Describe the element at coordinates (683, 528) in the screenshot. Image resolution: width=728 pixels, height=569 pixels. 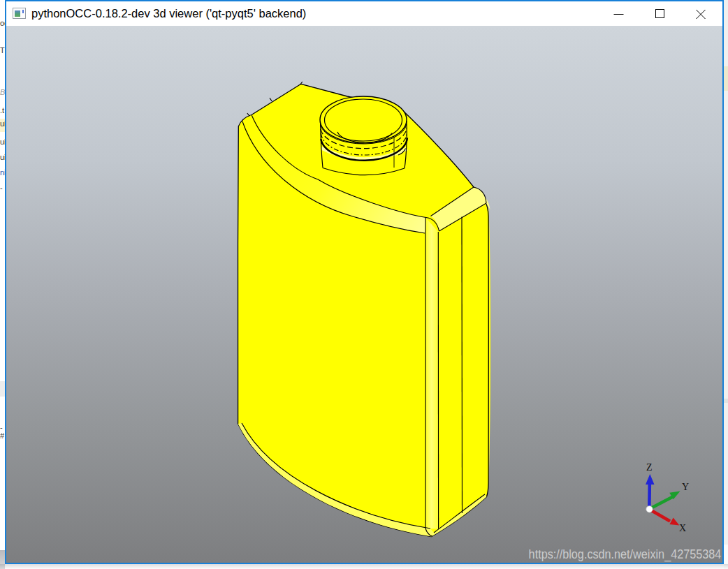
I see `svg-text: X` at that location.